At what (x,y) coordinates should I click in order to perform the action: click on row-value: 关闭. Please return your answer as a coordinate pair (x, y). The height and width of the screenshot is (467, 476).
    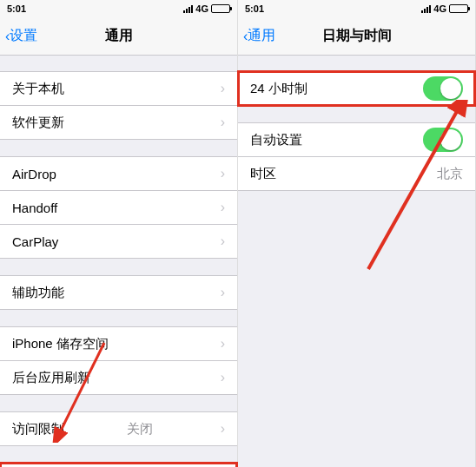
    Looking at the image, I should click on (140, 429).